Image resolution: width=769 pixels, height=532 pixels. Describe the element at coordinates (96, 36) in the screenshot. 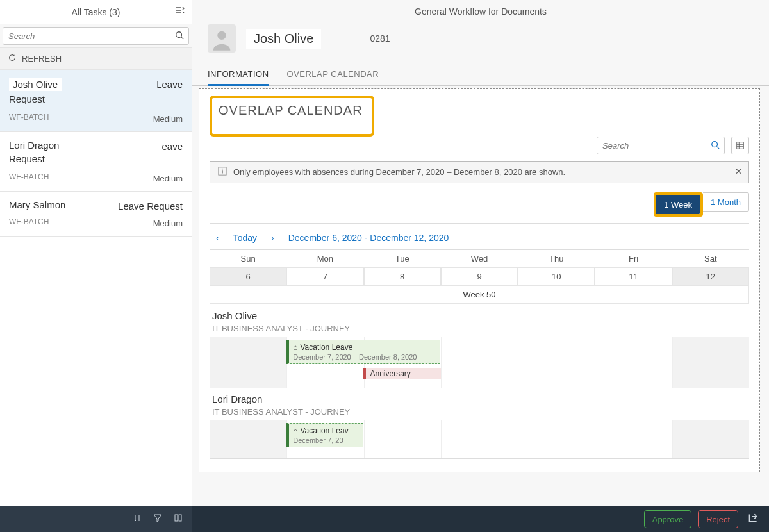

I see `sidebar-search` at that location.